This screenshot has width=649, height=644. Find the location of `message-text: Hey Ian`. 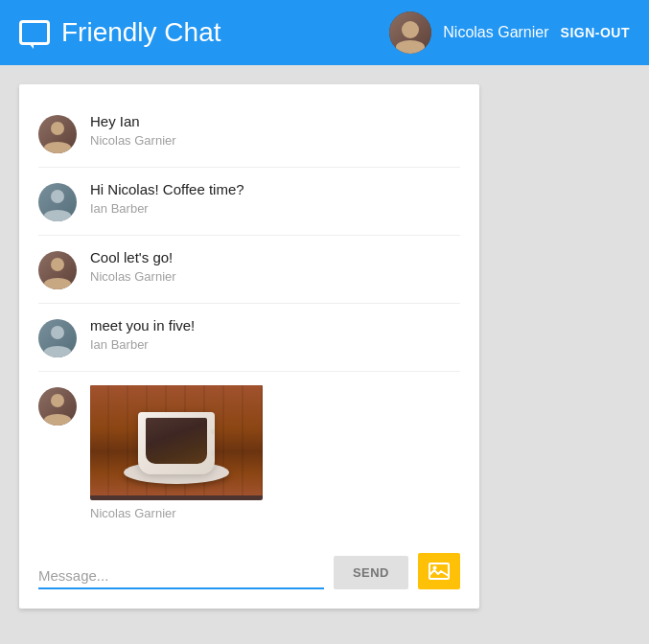

message-text: Hey Ian is located at coordinates (275, 121).